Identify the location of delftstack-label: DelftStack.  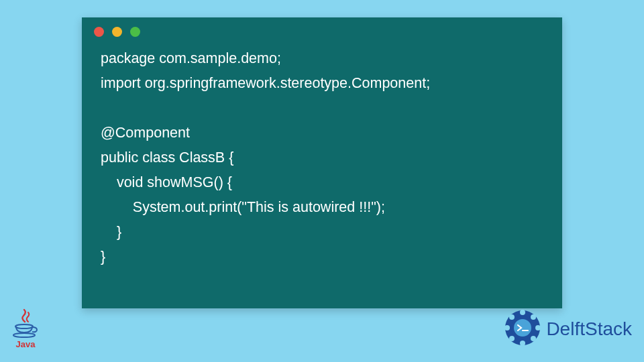
(589, 329).